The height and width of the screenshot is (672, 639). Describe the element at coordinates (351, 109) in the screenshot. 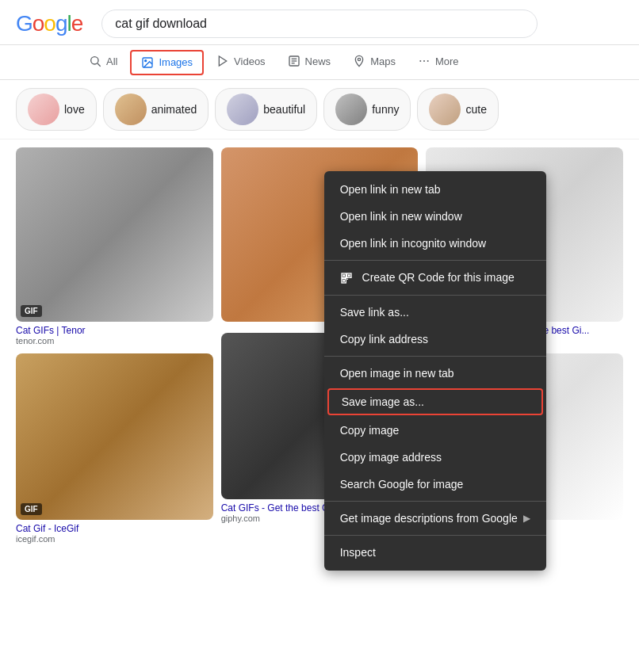

I see `chip-funny-thumbnail` at that location.